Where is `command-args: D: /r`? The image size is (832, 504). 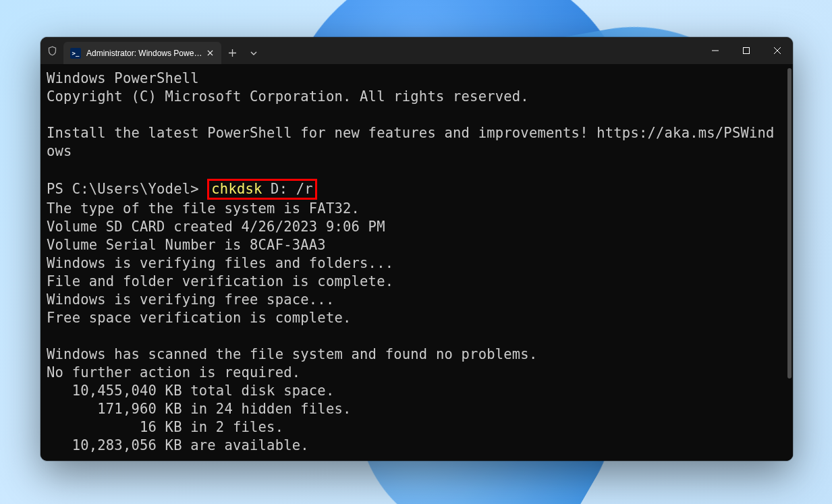
command-args: D: /r is located at coordinates (287, 189).